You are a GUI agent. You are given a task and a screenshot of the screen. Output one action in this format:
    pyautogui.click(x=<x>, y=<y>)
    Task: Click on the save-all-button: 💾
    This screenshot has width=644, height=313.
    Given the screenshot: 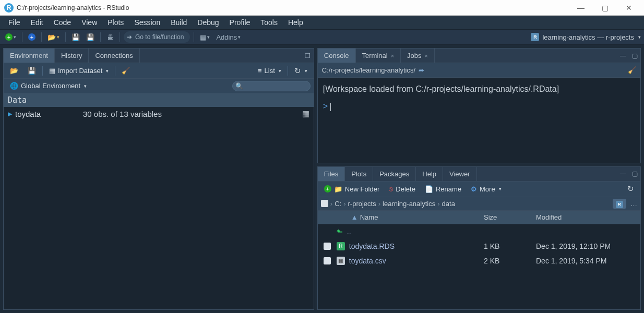 What is the action you would take?
    pyautogui.click(x=90, y=37)
    